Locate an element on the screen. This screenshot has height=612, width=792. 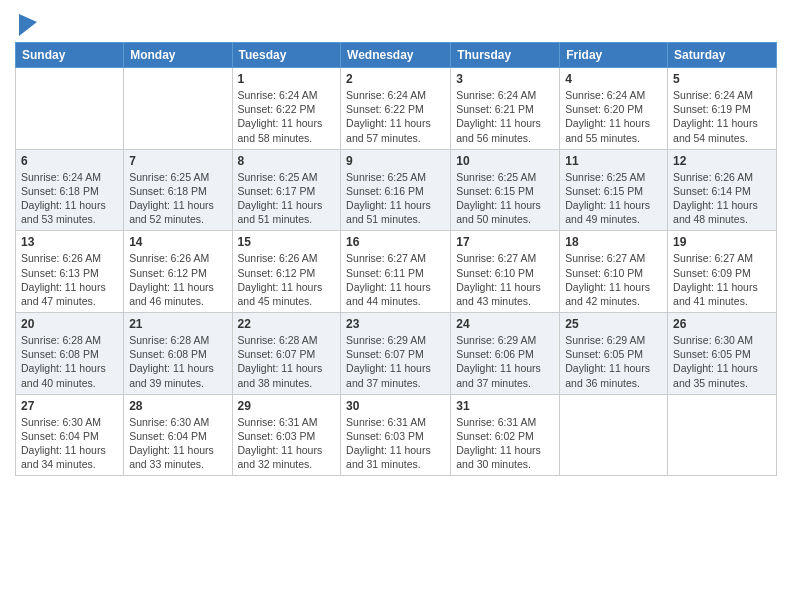
day-number: 8 is located at coordinates (287, 161).